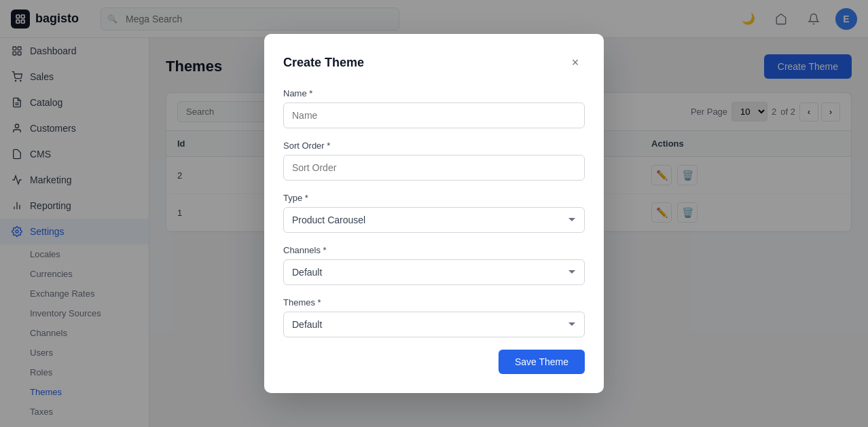 The image size is (868, 427). Describe the element at coordinates (434, 220) in the screenshot. I see `type-select: Product Carousel Static Content Image Ca…` at that location.